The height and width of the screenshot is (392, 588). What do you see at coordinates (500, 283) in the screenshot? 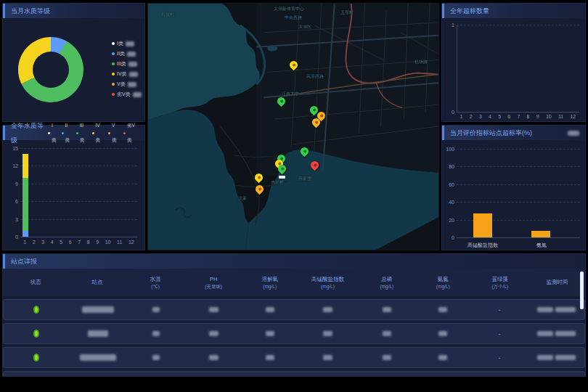
I see `column-header: 蓝绿藻(万个/L)` at bounding box center [500, 283].